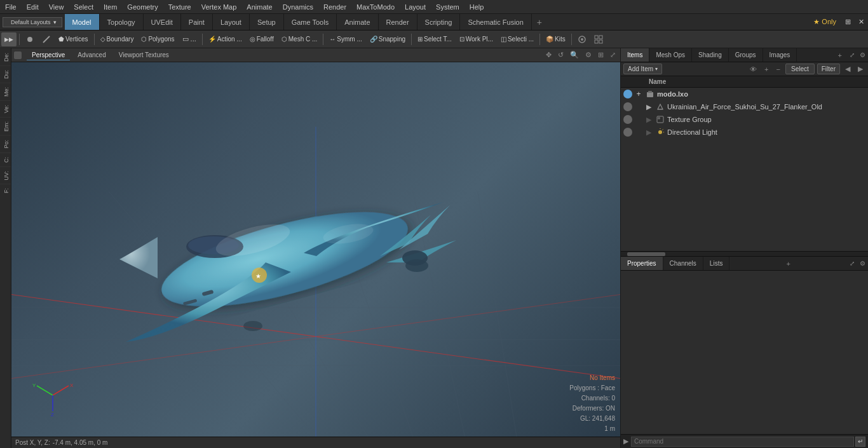 The height and width of the screenshot is (448, 868). What do you see at coordinates (5, 191) in the screenshot?
I see `lp-tab-f: F:` at bounding box center [5, 191].